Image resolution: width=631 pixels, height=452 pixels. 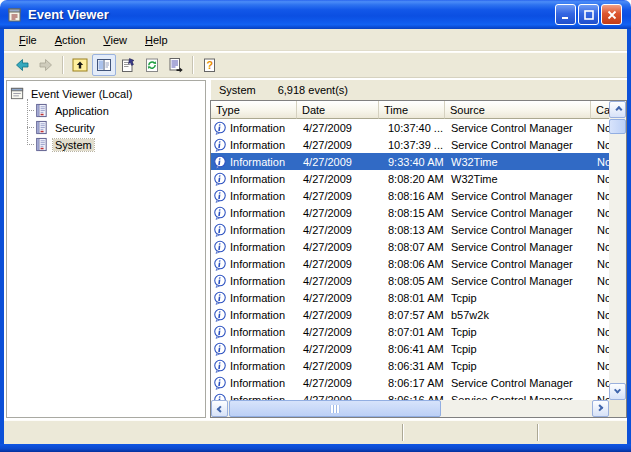 What do you see at coordinates (82, 94) in the screenshot?
I see `tree-root-label: Event Viewer (Local)` at bounding box center [82, 94].